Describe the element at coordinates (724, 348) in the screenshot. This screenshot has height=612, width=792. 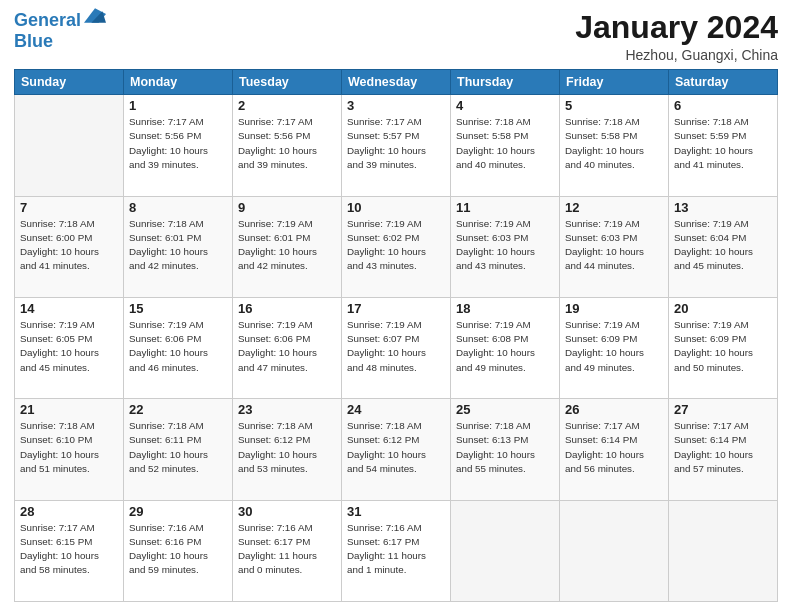
I see `calendar-cell: 20Sunrise: 7:19 AM Sunset: 6:09 PM Dayli…` at that location.